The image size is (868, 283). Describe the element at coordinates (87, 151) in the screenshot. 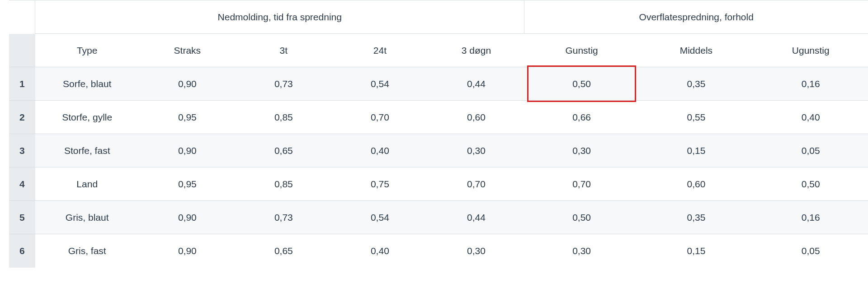

I see `cell-type: Storfe, fast` at that location.